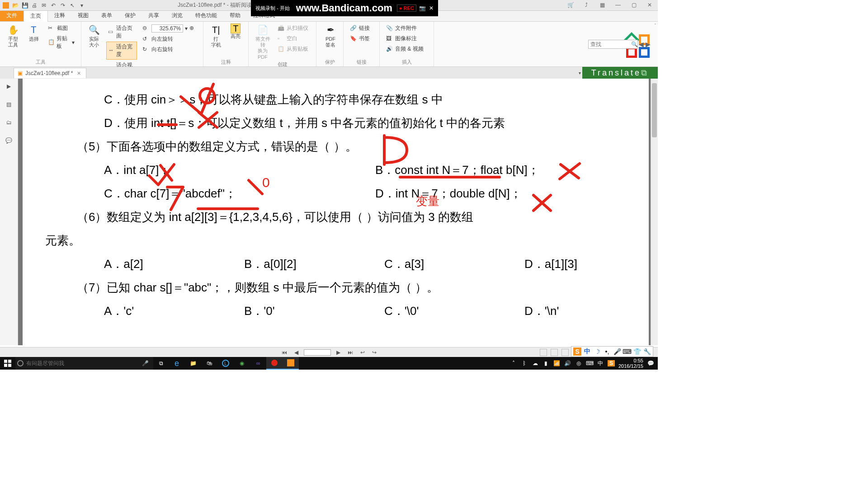  What do you see at coordinates (107, 15) in the screenshot?
I see `tab-form: 表单` at bounding box center [107, 15].